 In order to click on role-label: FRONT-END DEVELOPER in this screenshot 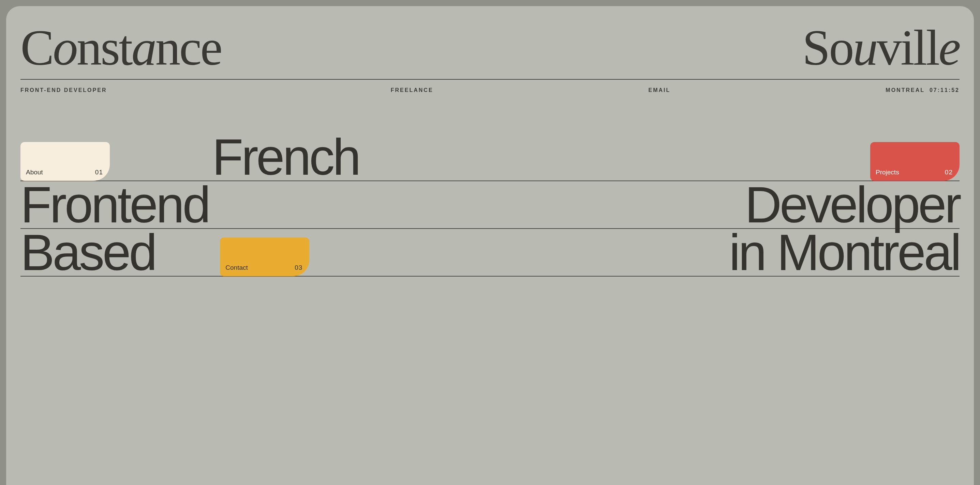, I will do `click(64, 90)`.